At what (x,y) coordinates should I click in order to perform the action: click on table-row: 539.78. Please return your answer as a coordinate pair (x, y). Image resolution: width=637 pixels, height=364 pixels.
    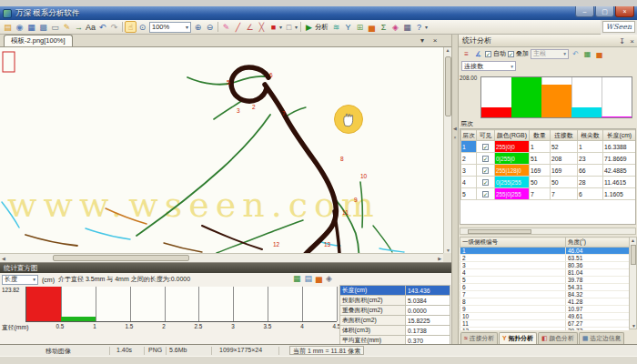
    Looking at the image, I should click on (545, 280).